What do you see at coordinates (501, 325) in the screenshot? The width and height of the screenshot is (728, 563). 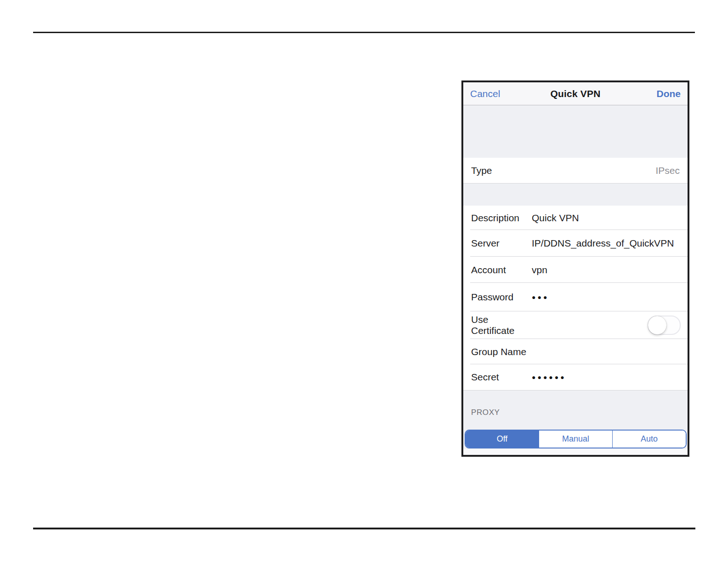 I see `use-certificate-label: Use Certificate` at bounding box center [501, 325].